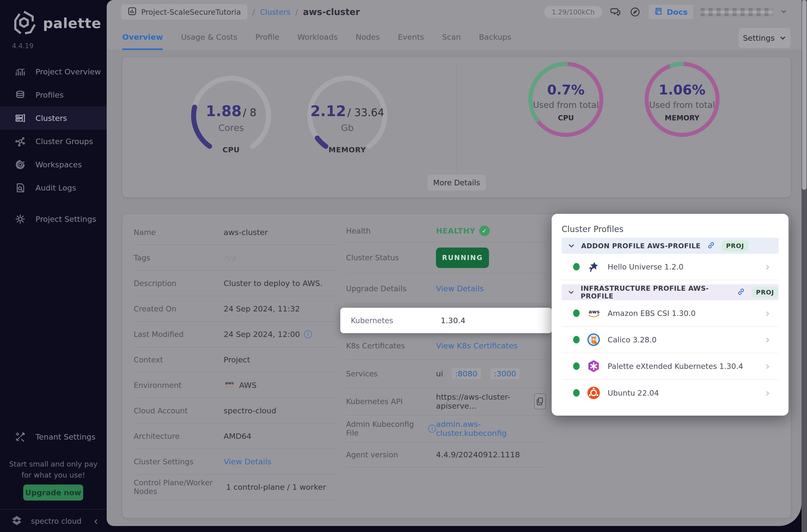 Image resolution: width=807 pixels, height=532 pixels. I want to click on row-label: Name, so click(179, 232).